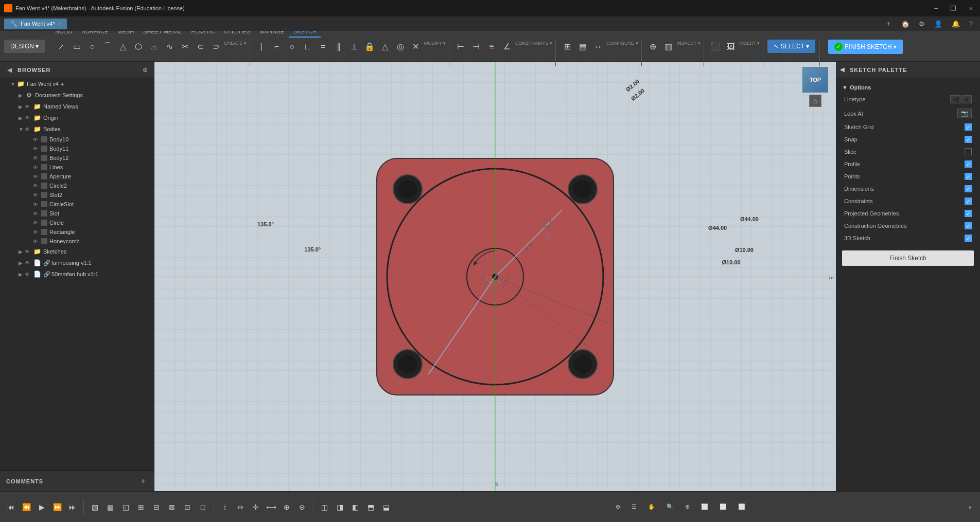  What do you see at coordinates (141, 507) in the screenshot?
I see `display-btn4: ⊞` at bounding box center [141, 507].